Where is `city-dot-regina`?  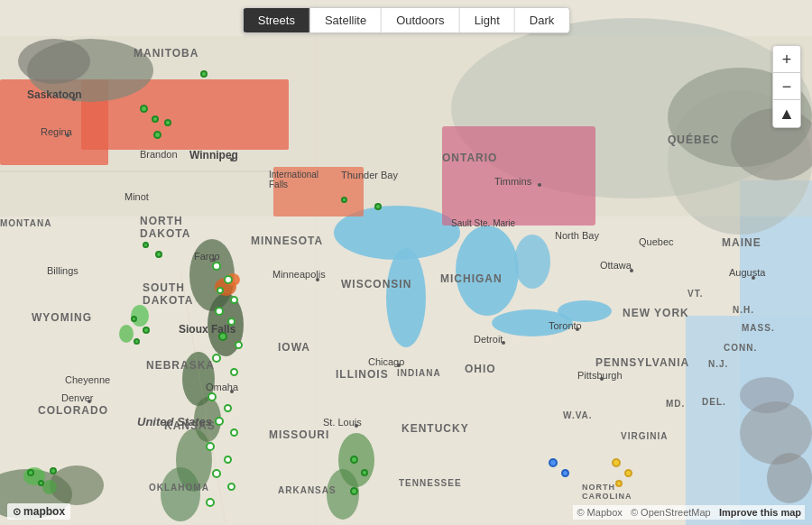
city-dot-regina is located at coordinates (68, 135).